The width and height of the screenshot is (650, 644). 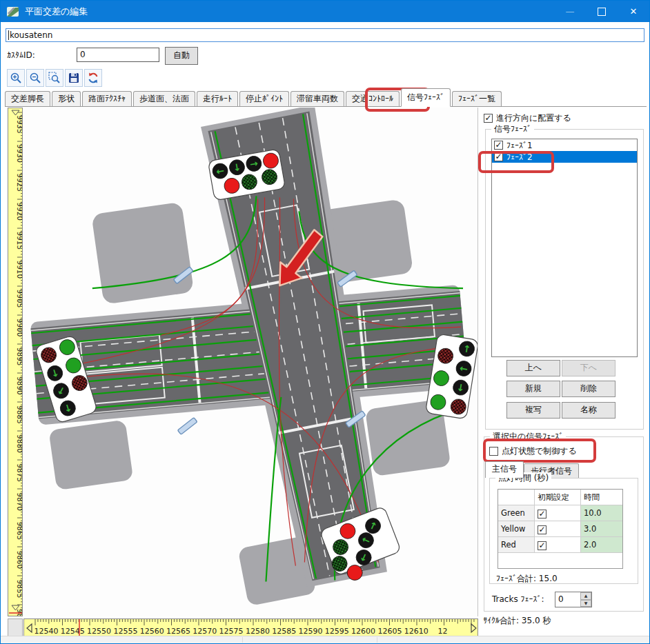 What do you see at coordinates (326, 98) in the screenshot?
I see `tab-bar: 交差脚長形状路面ﾃｸｽﾁｬ歩道面、法面走行ﾙｰﾄ停止ﾎﾟｲﾝﾄ滞留車両数交通ｺﾝ…` at bounding box center [326, 98].